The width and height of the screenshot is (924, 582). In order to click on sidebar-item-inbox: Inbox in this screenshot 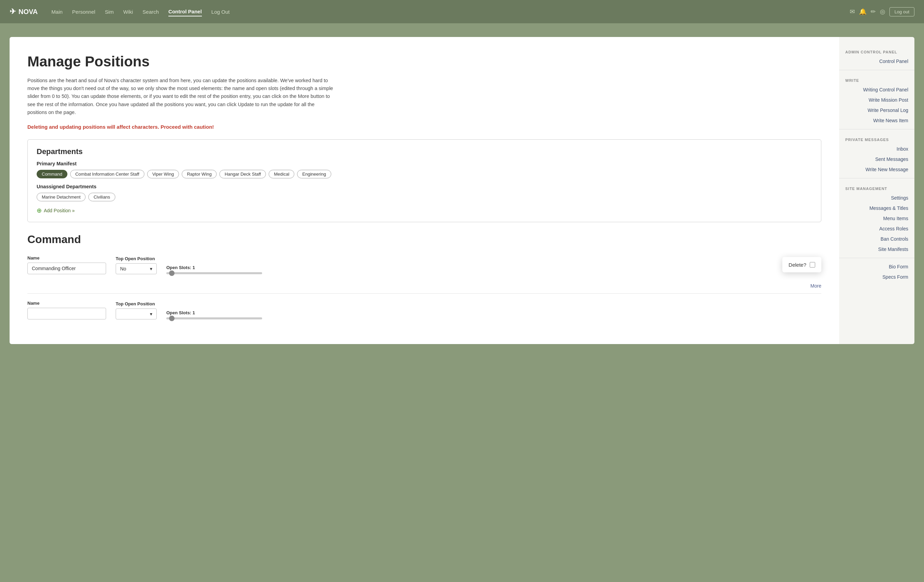, I will do `click(877, 149)`.